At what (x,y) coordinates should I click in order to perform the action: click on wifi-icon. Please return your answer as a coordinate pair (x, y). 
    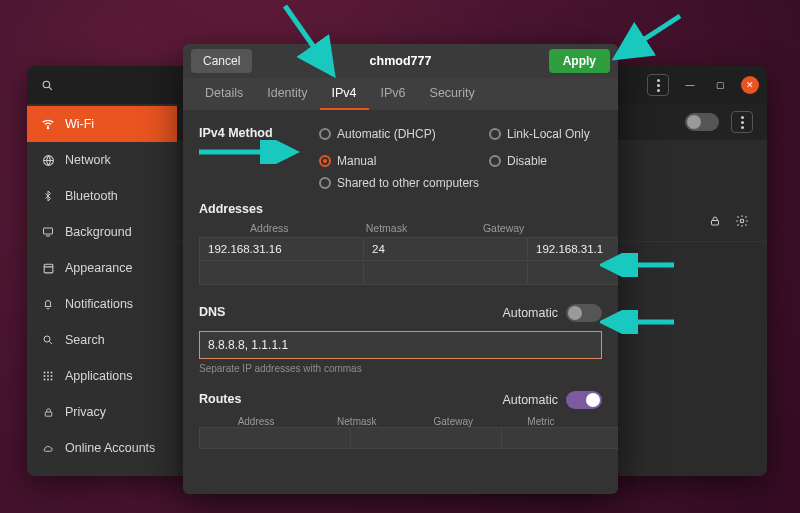
    Looking at the image, I should click on (48, 124).